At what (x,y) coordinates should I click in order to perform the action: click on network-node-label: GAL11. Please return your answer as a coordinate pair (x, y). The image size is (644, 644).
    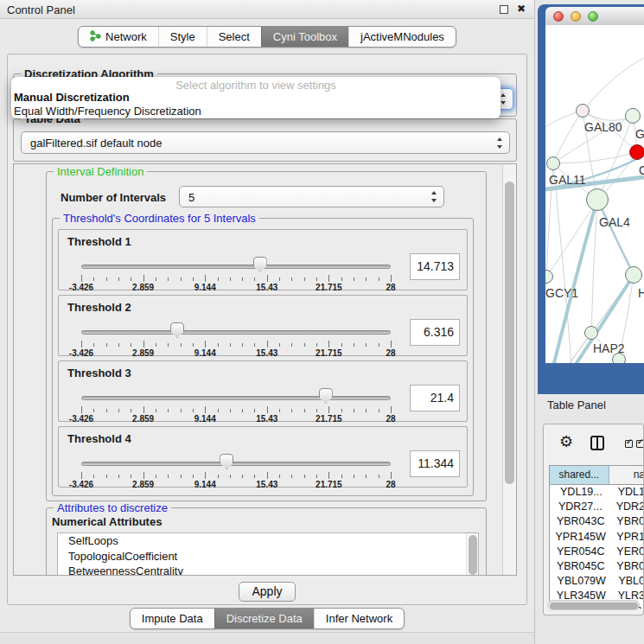
    Looking at the image, I should click on (567, 180).